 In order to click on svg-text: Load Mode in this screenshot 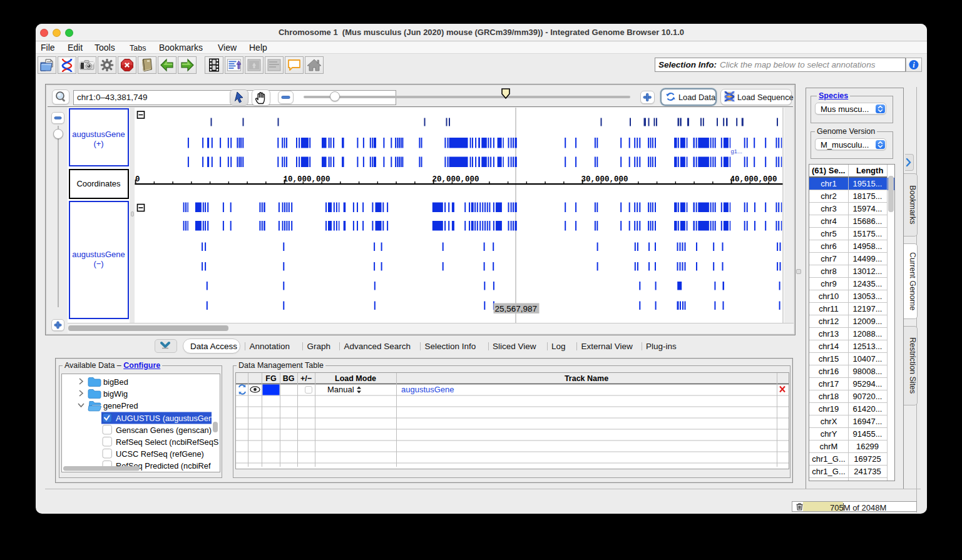, I will do `click(356, 379)`.